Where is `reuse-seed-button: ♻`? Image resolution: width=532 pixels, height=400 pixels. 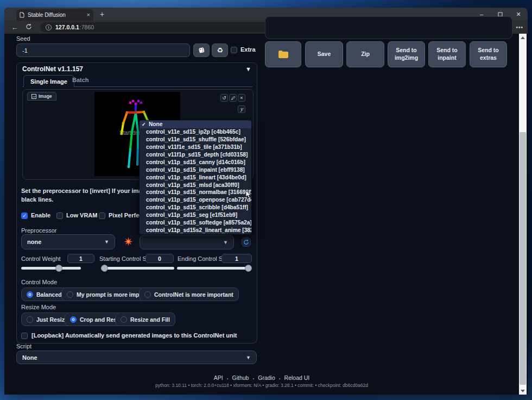 reuse-seed-button: ♻ is located at coordinates (220, 50).